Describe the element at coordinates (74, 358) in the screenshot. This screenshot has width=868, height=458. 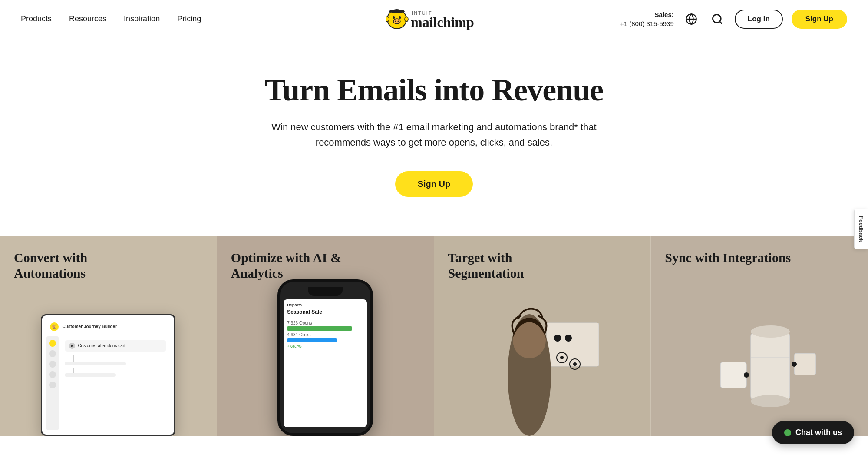
I see `connector-line` at that location.